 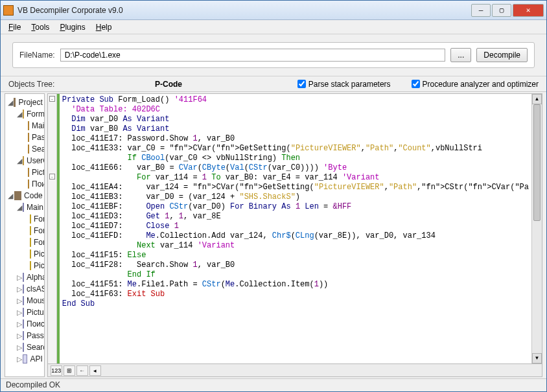 I want to click on minimize-button: —, so click(x=481, y=10).